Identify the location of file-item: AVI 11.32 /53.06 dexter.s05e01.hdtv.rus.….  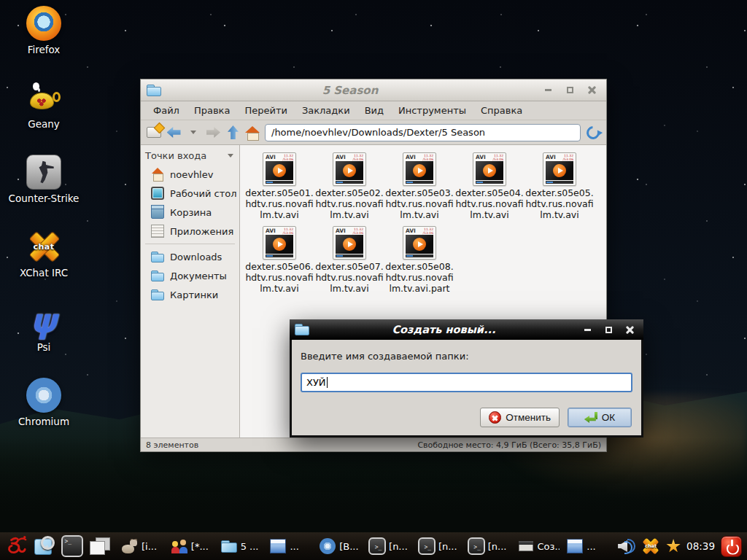
(279, 187).